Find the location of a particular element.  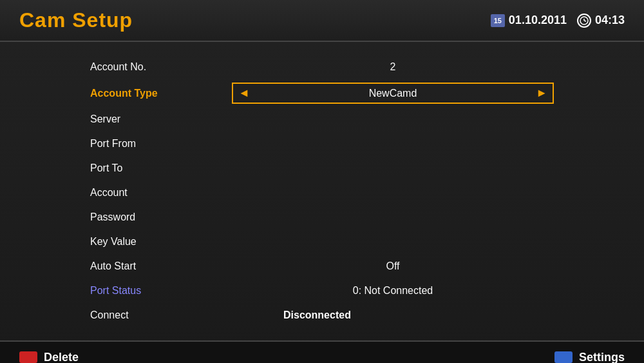

time-display: 04:13 is located at coordinates (601, 21).